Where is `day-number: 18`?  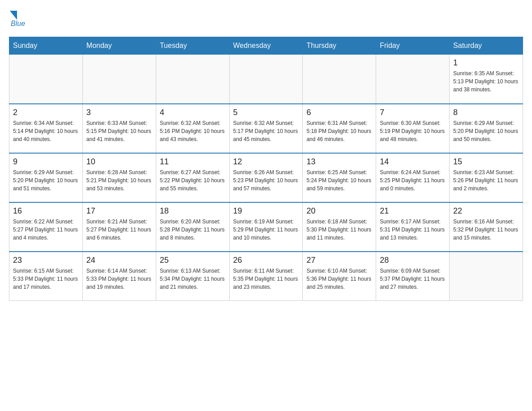
day-number: 18 is located at coordinates (193, 211).